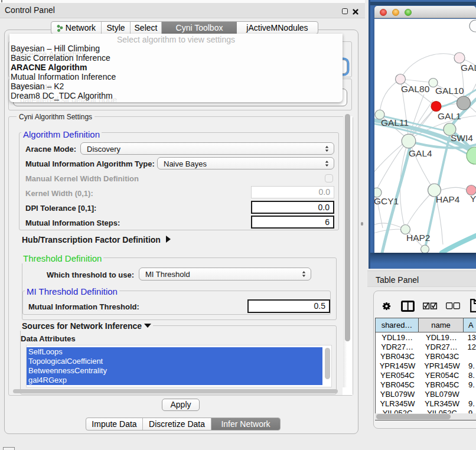 This screenshot has width=476, height=450. What do you see at coordinates (395, 123) in the screenshot?
I see `svg-text: GAL11` at bounding box center [395, 123].